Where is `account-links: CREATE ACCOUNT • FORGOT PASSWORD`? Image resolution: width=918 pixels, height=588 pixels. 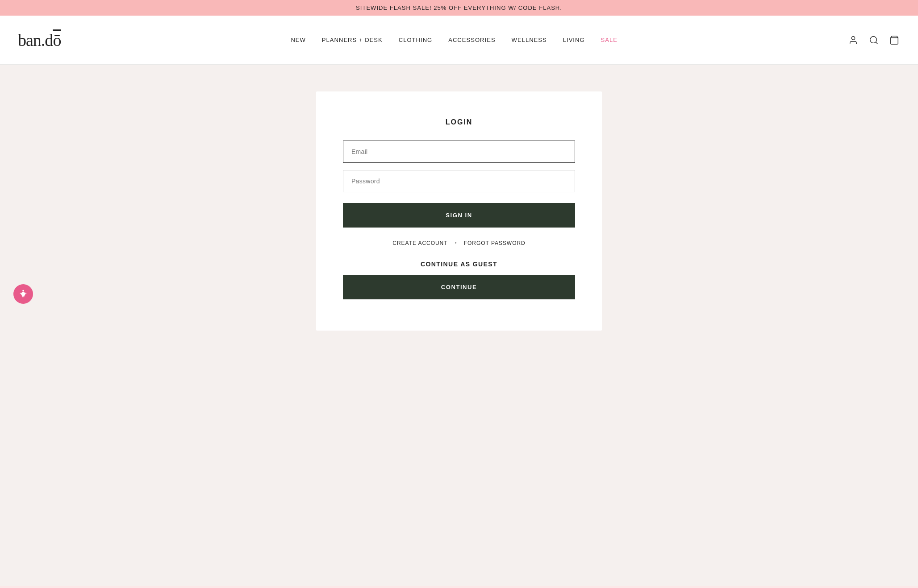
account-links: CREATE ACCOUNT • FORGOT PASSWORD is located at coordinates (459, 243).